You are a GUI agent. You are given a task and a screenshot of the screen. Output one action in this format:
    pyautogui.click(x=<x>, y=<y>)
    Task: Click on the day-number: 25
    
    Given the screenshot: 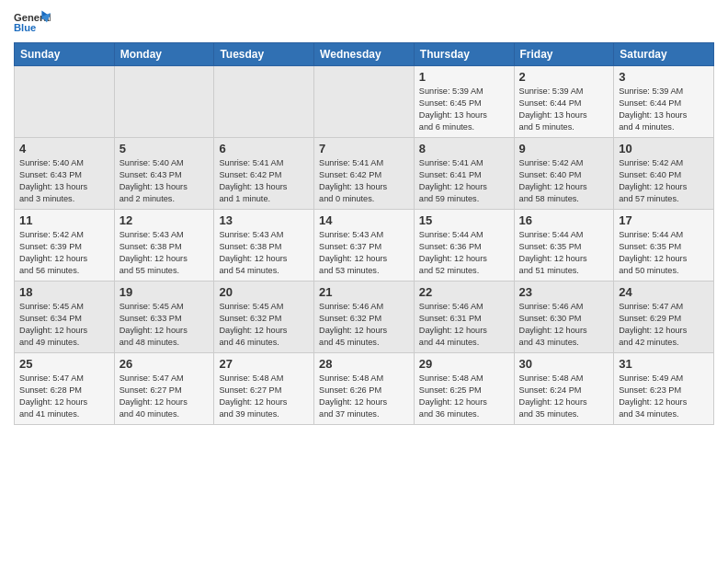 What is the action you would take?
    pyautogui.click(x=64, y=364)
    